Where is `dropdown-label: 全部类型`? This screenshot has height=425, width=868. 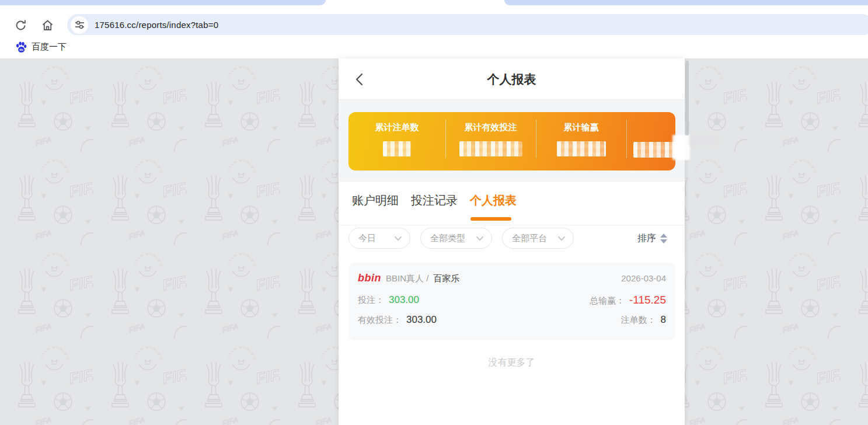 dropdown-label: 全部类型 is located at coordinates (448, 238).